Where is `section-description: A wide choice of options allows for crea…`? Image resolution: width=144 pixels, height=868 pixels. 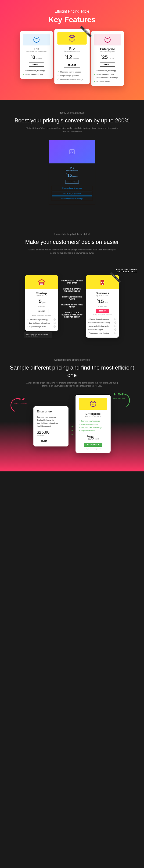 section-description: A wide choice of options allows for crea… is located at coordinates (72, 385).